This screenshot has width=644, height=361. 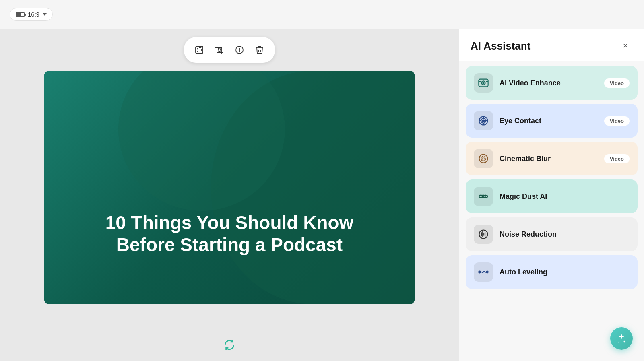 I want to click on magic-dust-label: Magic Dust AI, so click(x=564, y=196).